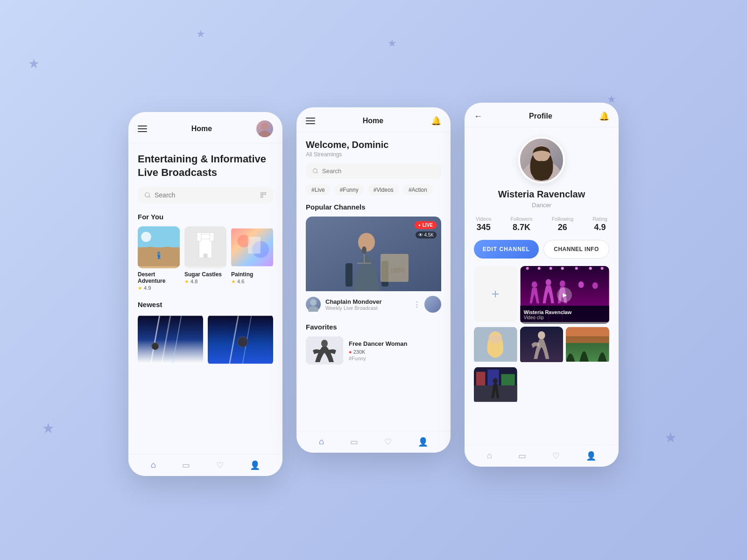 Image resolution: width=747 pixels, height=560 pixels. What do you see at coordinates (374, 171) in the screenshot?
I see `phone2-search-bar` at bounding box center [374, 171].